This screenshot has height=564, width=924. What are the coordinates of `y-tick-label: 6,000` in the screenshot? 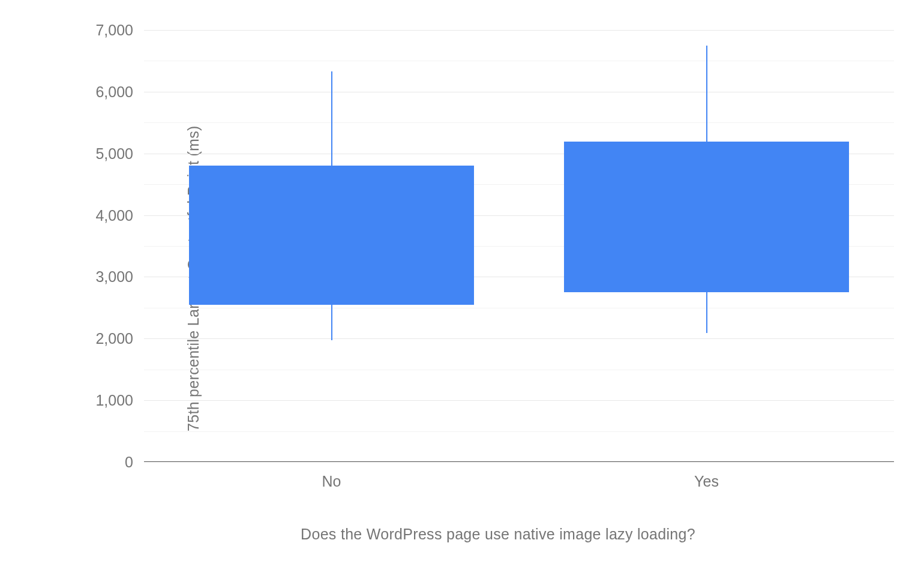 It's located at (120, 91).